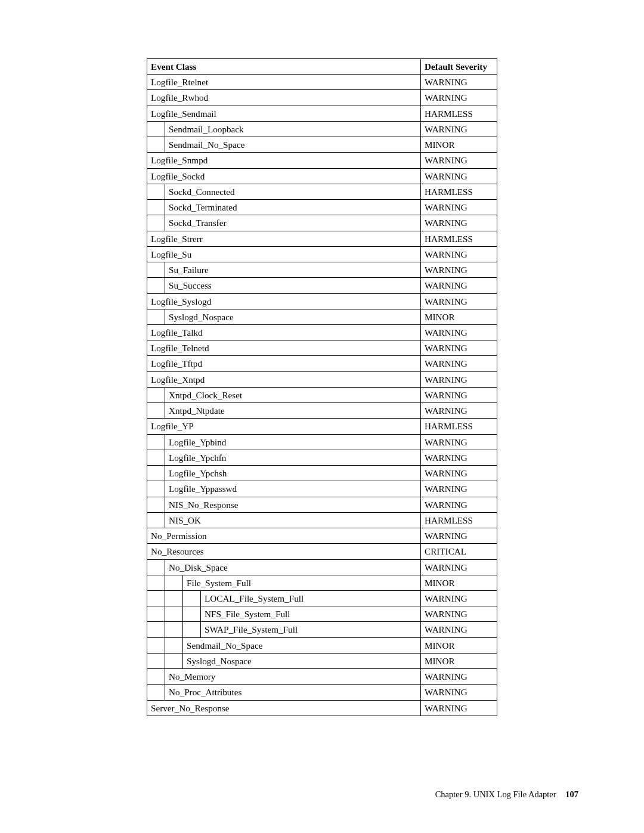 The width and height of the screenshot is (644, 833). I want to click on event-class-cell: Syslogd_Nospace, so click(293, 317).